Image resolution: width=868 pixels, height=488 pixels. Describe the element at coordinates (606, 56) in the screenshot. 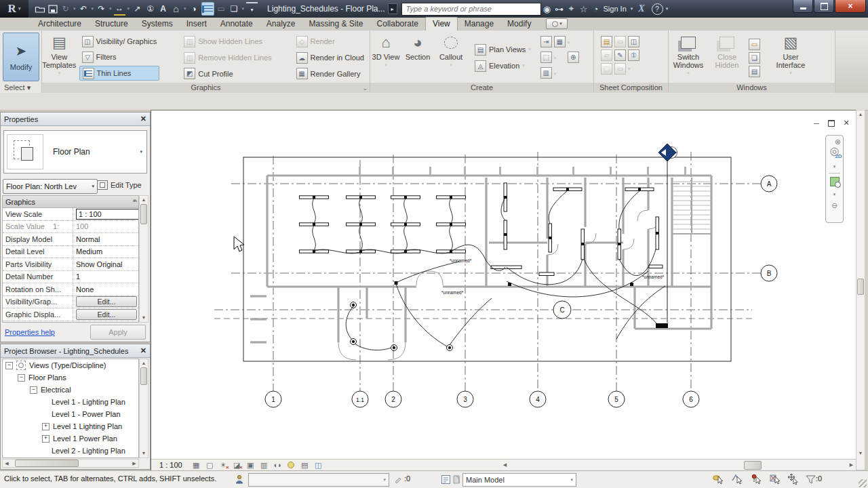

I see `sheet-issues-icon: ▱` at that location.